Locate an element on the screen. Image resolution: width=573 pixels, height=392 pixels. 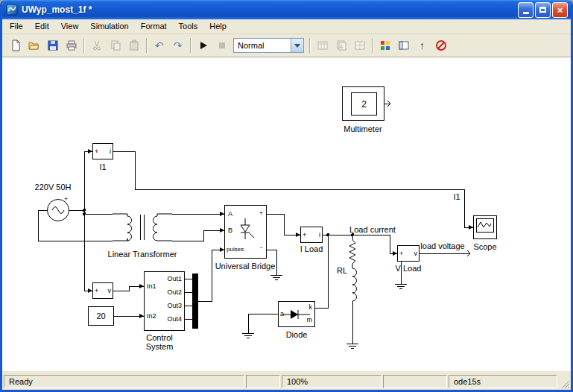
block-label-control-line1: Control is located at coordinates (159, 338).